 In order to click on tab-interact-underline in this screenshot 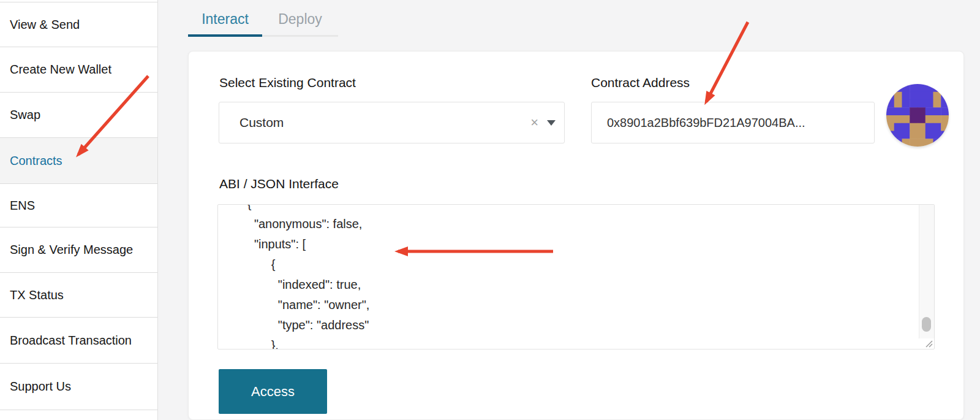, I will do `click(225, 36)`.